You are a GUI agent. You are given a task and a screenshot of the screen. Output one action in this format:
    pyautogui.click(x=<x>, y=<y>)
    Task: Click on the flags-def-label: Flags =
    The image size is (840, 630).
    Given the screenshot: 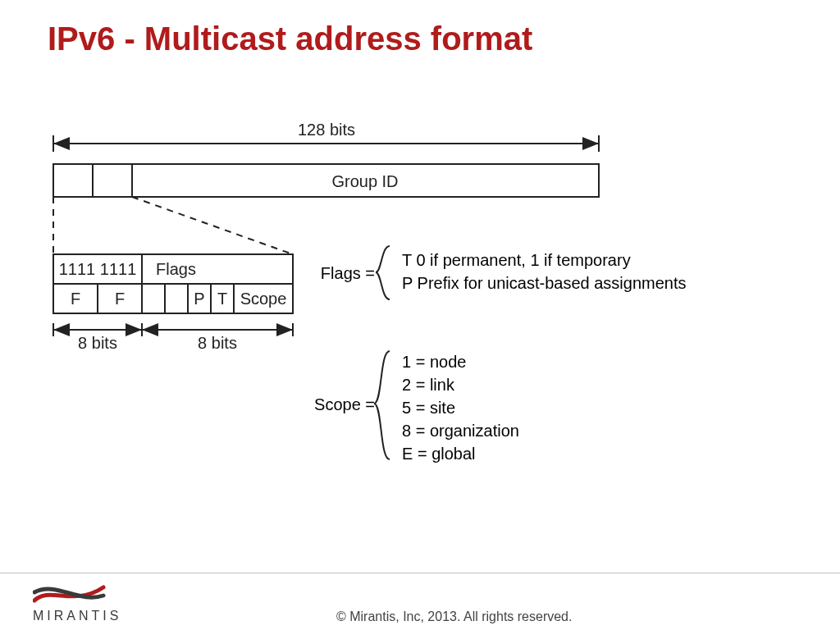 What is the action you would take?
    pyautogui.click(x=348, y=273)
    